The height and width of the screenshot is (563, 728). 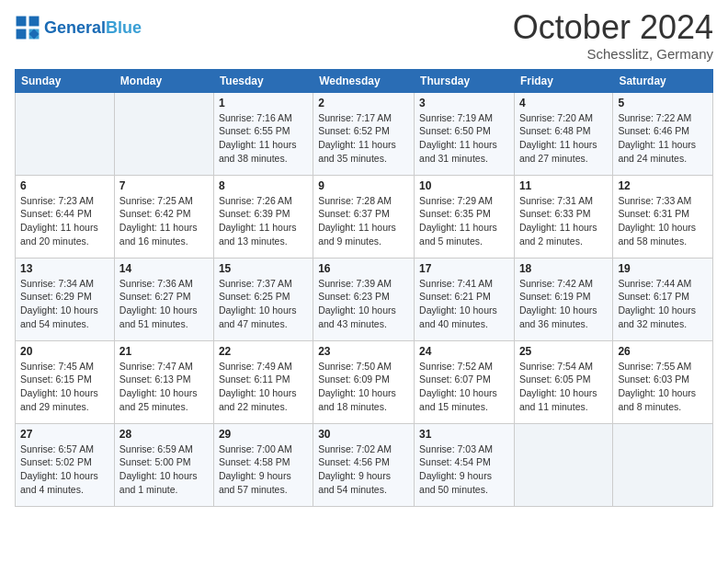 I want to click on day-number: 30, so click(x=364, y=434).